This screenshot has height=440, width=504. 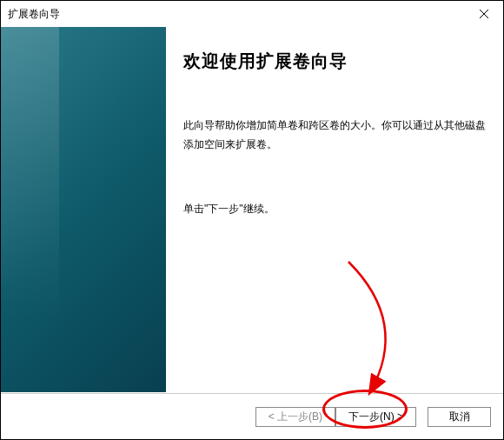 I want to click on close-icon, so click(x=484, y=14).